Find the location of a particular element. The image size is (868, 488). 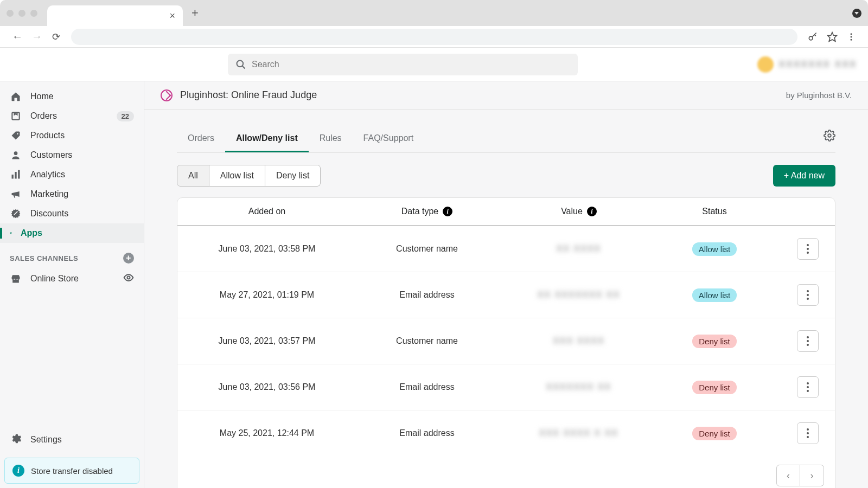

sidebar-item-customers: Customers is located at coordinates (72, 155).